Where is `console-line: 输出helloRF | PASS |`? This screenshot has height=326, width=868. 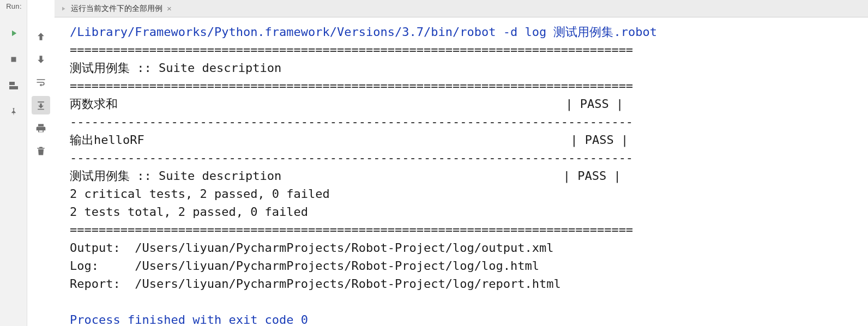 console-line: 输出helloRF | PASS | is located at coordinates (349, 140).